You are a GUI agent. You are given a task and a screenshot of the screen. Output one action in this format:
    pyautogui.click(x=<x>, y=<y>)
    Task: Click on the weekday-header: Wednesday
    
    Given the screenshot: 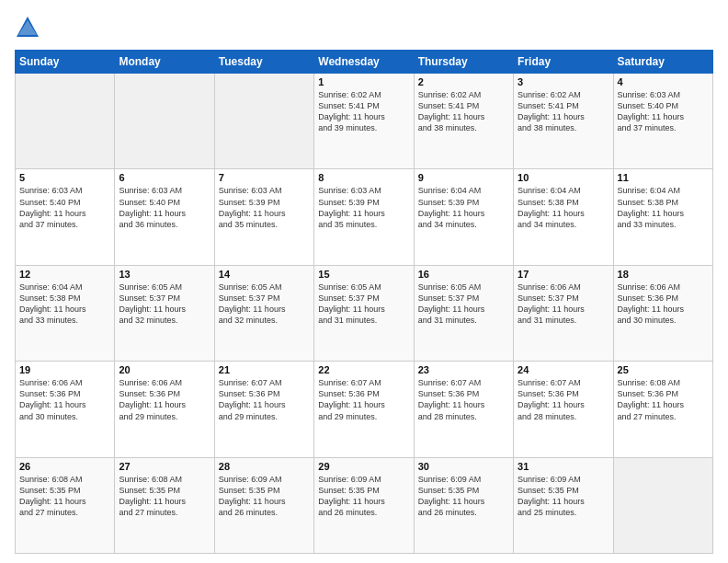 What is the action you would take?
    pyautogui.click(x=364, y=63)
    